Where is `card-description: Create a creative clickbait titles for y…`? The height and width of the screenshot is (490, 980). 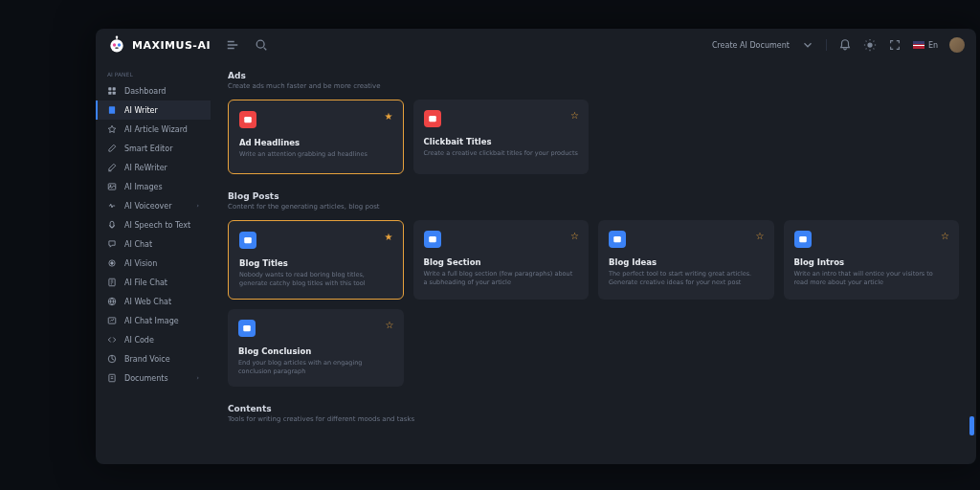 card-description: Create a creative clickbait titles for y… is located at coordinates (501, 153).